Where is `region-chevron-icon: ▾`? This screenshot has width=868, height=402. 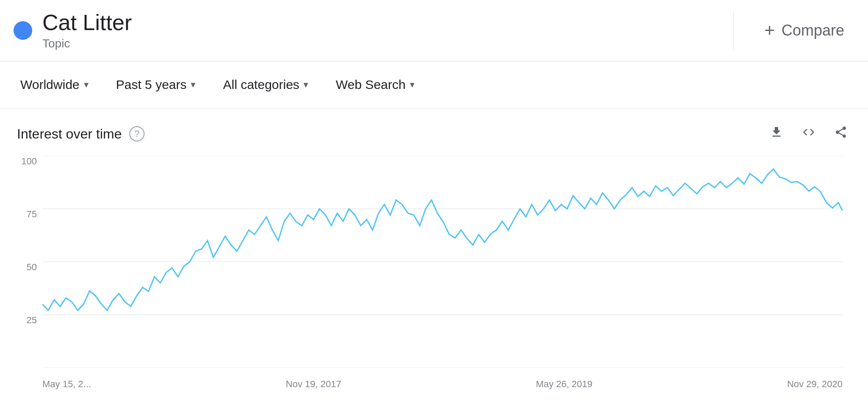 region-chevron-icon: ▾ is located at coordinates (86, 85).